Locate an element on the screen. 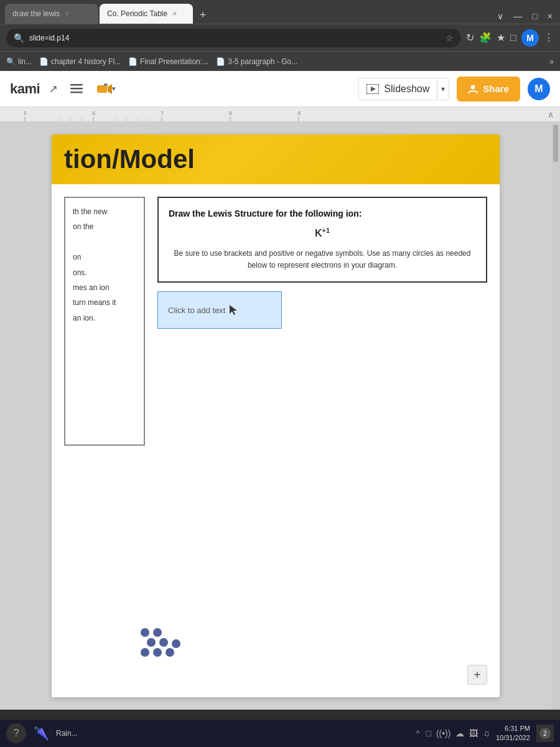  placeholder-text: Click to add text is located at coordinates (197, 310).